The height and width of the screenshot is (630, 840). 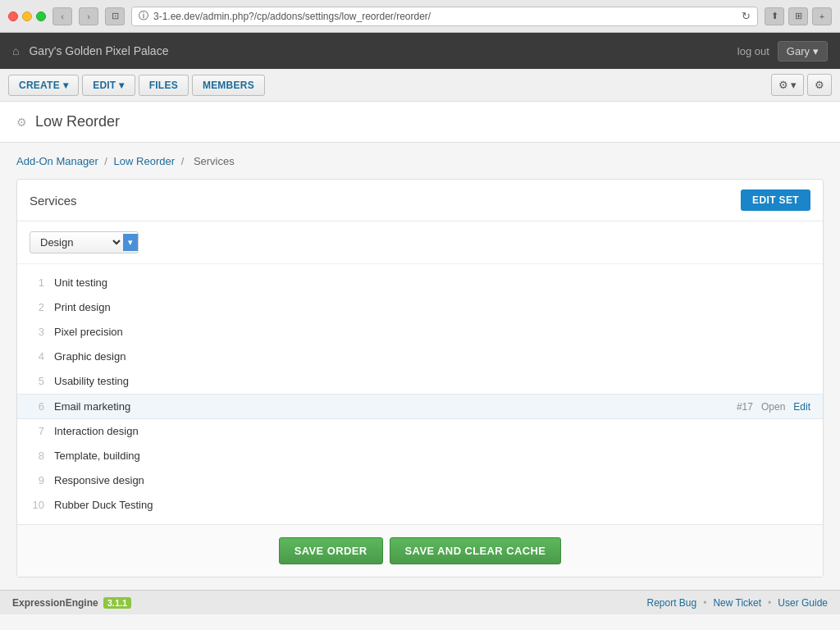 What do you see at coordinates (57, 161) in the screenshot?
I see `breadcrumb-addon-manager: Add-On Manager` at bounding box center [57, 161].